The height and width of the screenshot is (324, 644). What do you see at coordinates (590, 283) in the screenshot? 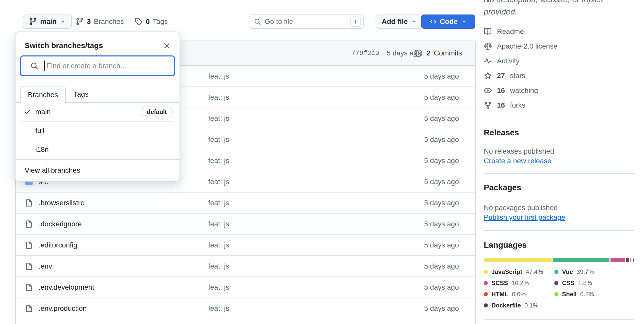
I see `language-legend-css: CSS1.8%` at bounding box center [590, 283].